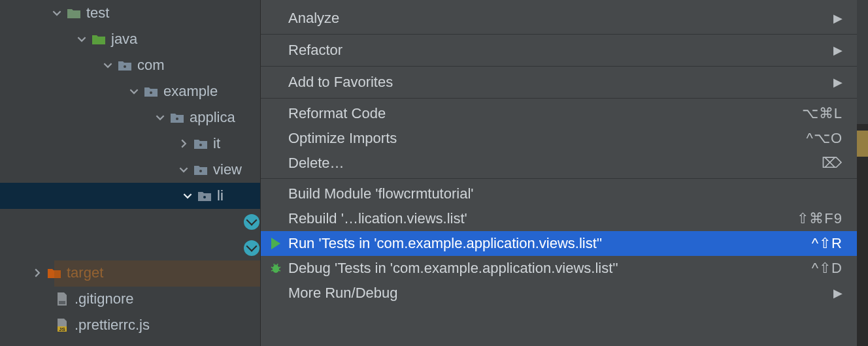  What do you see at coordinates (559, 50) in the screenshot?
I see `menu-item-refactor: Refactor ▶` at bounding box center [559, 50].